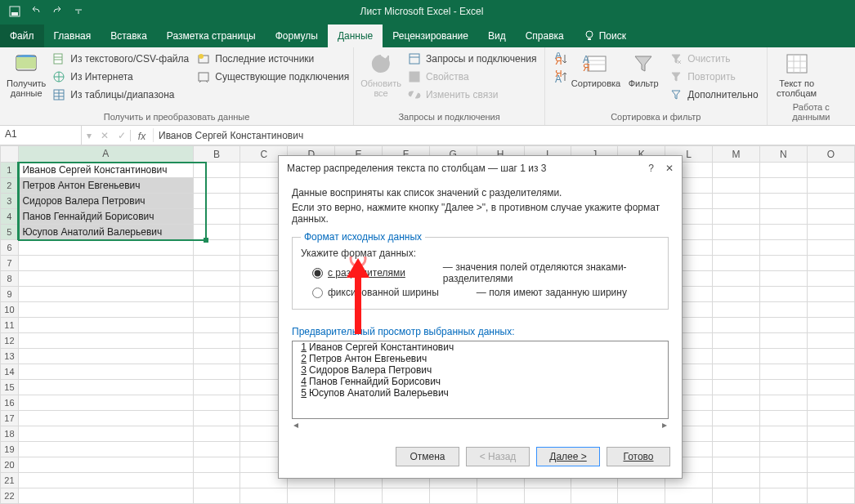 This screenshot has height=504, width=855. Describe the element at coordinates (317, 292) in the screenshot. I see `fixed-width-radio` at that location.